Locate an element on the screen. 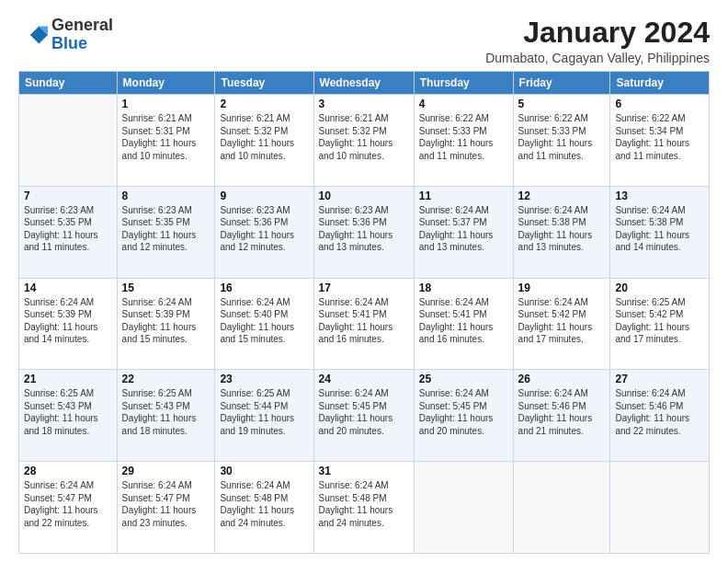 The image size is (728, 563). day-number: 9 is located at coordinates (264, 196).